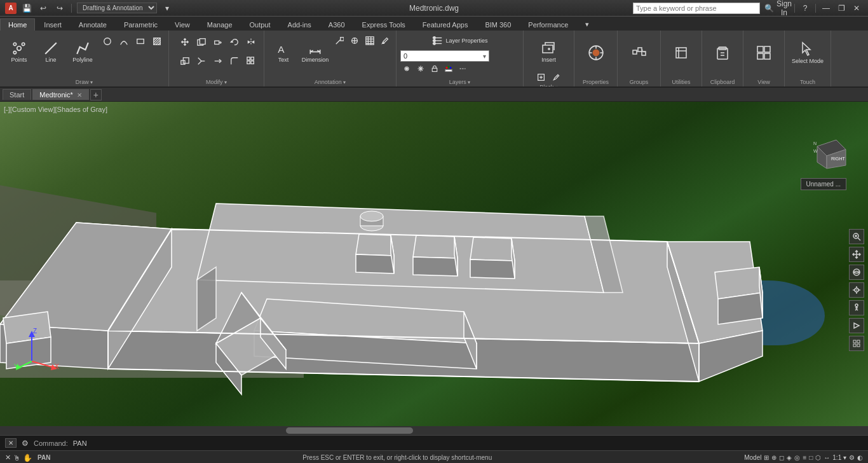 This screenshot has height=463, width=868. I want to click on layer-color, so click(449, 69).